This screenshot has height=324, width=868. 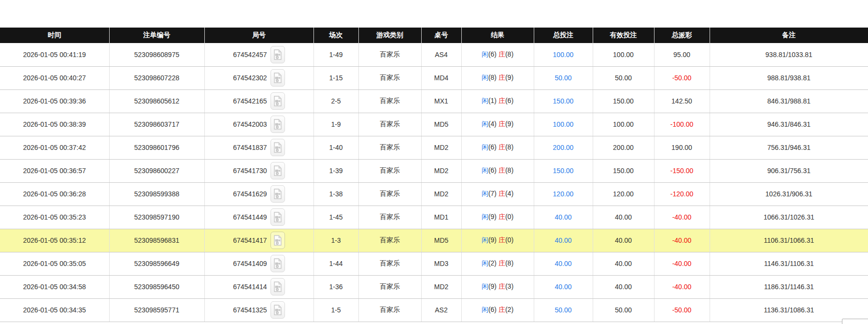 I want to click on cell-payout: -150.00, so click(x=682, y=171).